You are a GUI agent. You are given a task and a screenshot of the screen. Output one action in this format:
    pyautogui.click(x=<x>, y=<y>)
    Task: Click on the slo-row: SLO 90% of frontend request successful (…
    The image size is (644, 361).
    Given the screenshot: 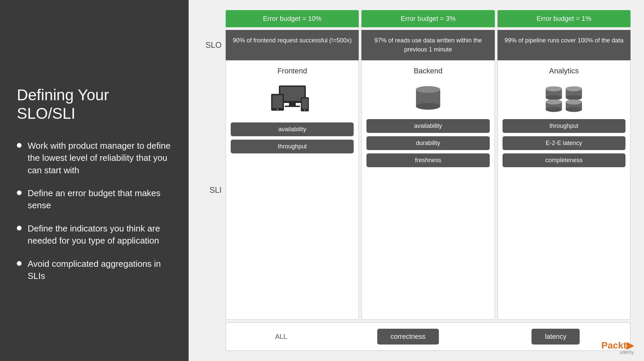 What is the action you would take?
    pyautogui.click(x=416, y=45)
    